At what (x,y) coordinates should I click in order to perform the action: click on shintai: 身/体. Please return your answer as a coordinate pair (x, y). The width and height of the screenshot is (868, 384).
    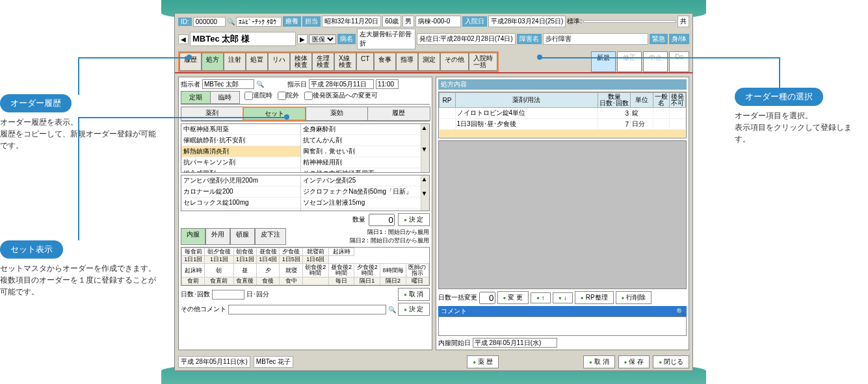
    Looking at the image, I should click on (679, 39).